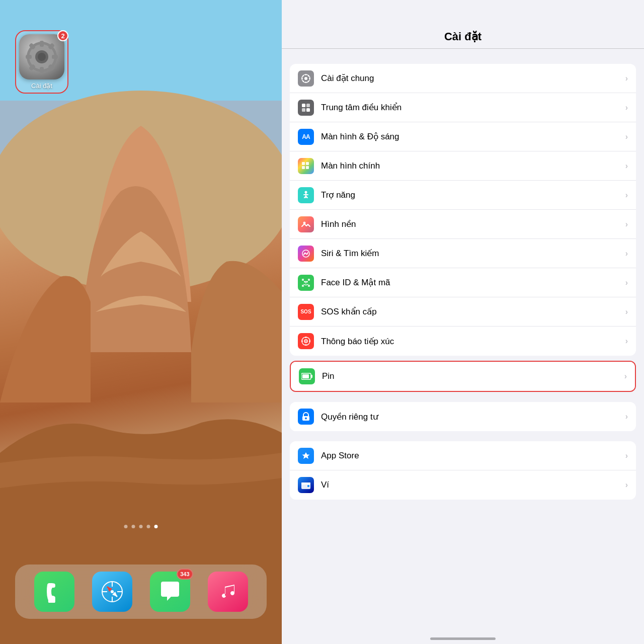 This screenshot has height=644, width=644. I want to click on battery-label: Pin, so click(473, 376).